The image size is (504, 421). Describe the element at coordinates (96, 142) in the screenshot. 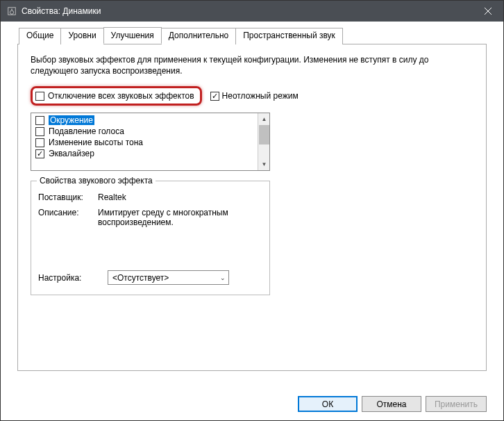

I see `effect-label: Изменение высоты тона` at that location.